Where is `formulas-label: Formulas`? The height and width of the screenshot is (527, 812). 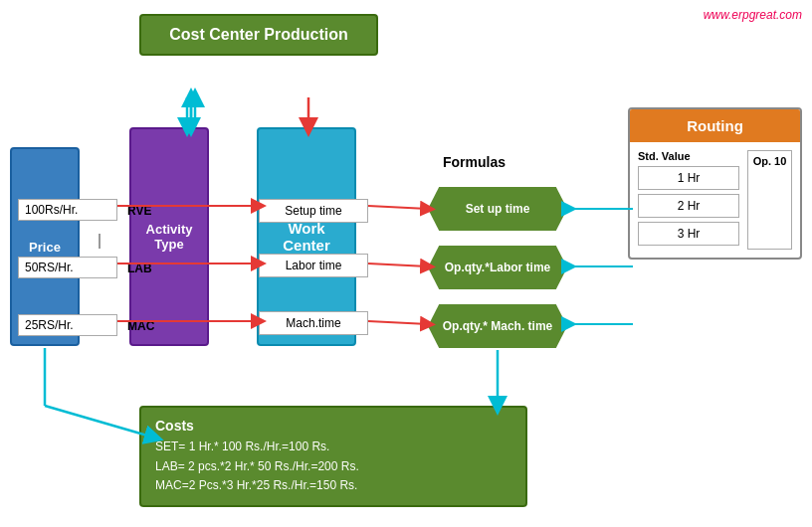 formulas-label: Formulas is located at coordinates (474, 162).